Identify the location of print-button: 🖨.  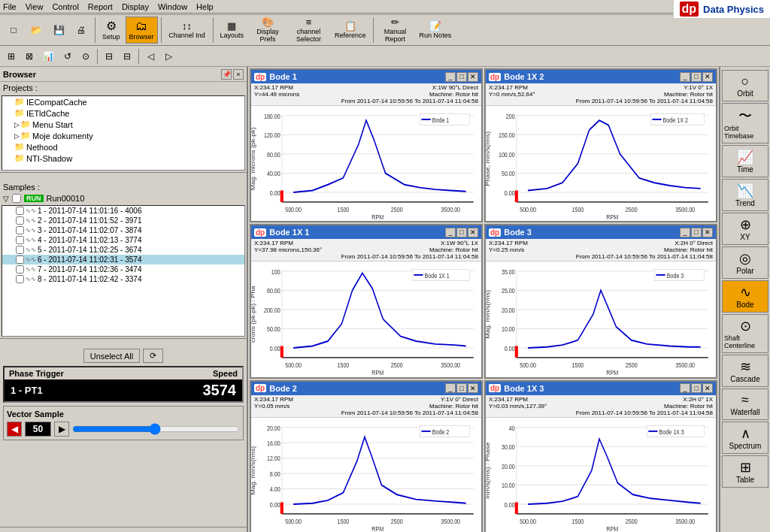
(81, 30).